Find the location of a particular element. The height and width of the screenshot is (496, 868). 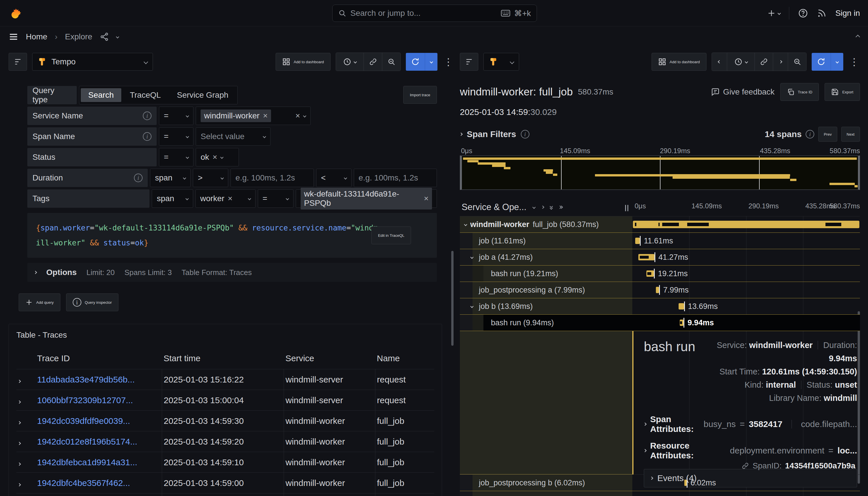

service-name-operator: = is located at coordinates (176, 116).